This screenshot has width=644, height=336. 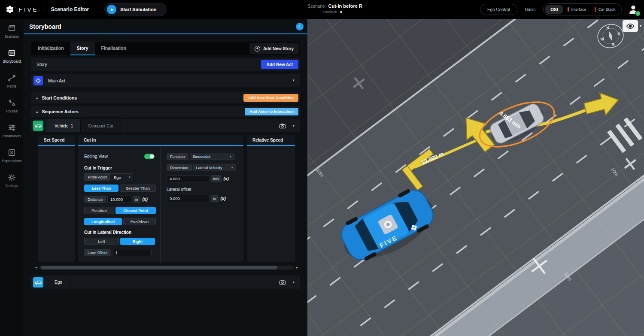 I want to click on lateral-offset-row: m (x), so click(x=197, y=198).